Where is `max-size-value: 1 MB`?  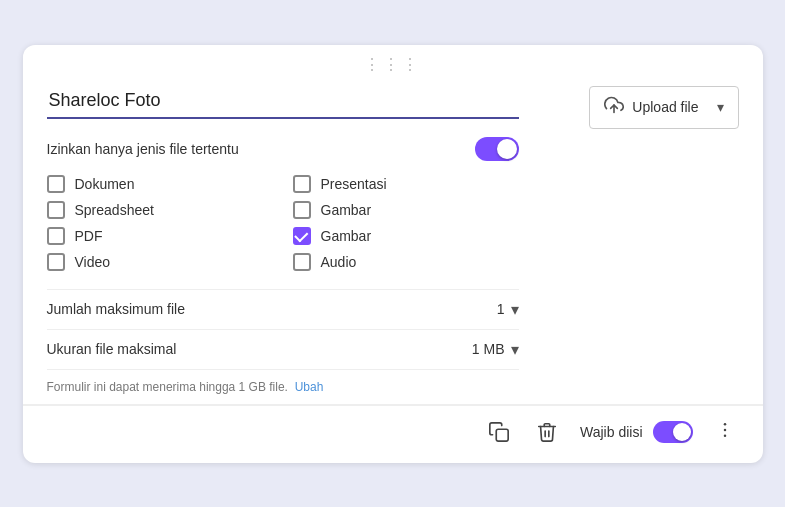
max-size-value: 1 MB is located at coordinates (488, 349).